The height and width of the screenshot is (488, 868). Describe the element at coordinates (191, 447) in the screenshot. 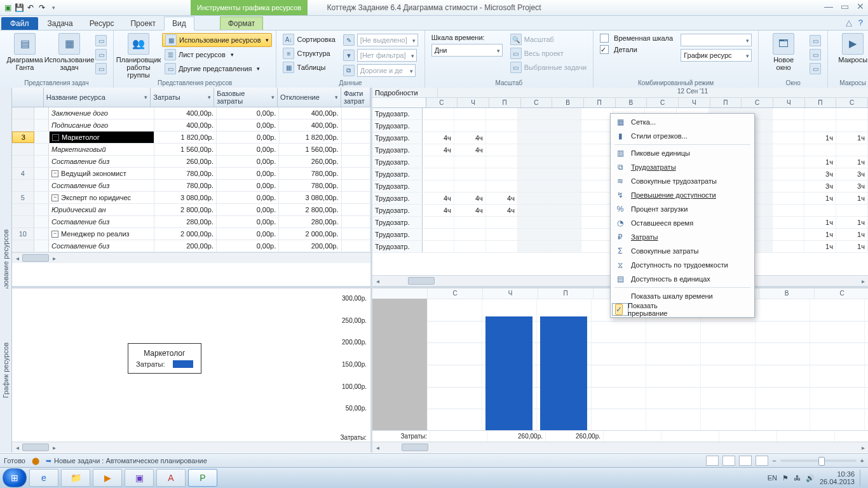

I see `legend-hscroll: ◂▸` at that location.